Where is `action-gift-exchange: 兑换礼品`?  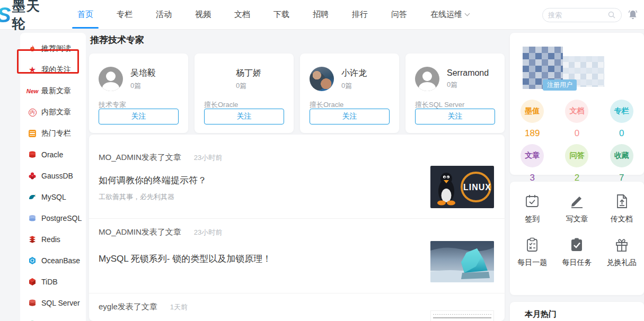 action-gift-exchange: 兑换礼品 is located at coordinates (622, 252).